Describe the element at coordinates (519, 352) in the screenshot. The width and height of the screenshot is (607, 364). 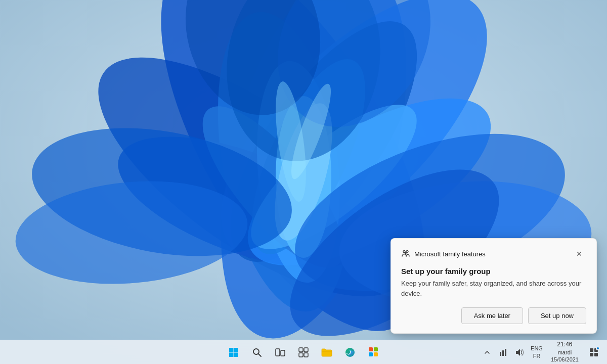
I see `volume-icon` at that location.